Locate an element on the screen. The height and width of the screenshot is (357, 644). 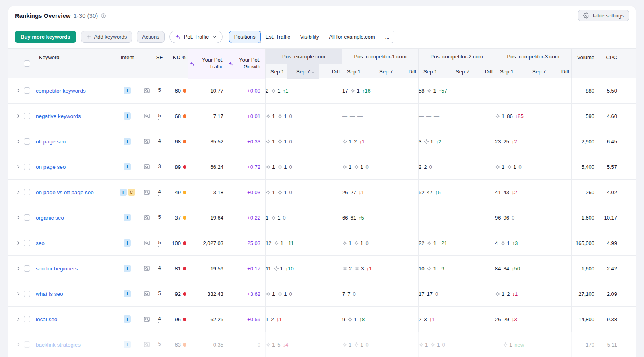
keyword-link: on page vs off page seo is located at coordinates (65, 193).